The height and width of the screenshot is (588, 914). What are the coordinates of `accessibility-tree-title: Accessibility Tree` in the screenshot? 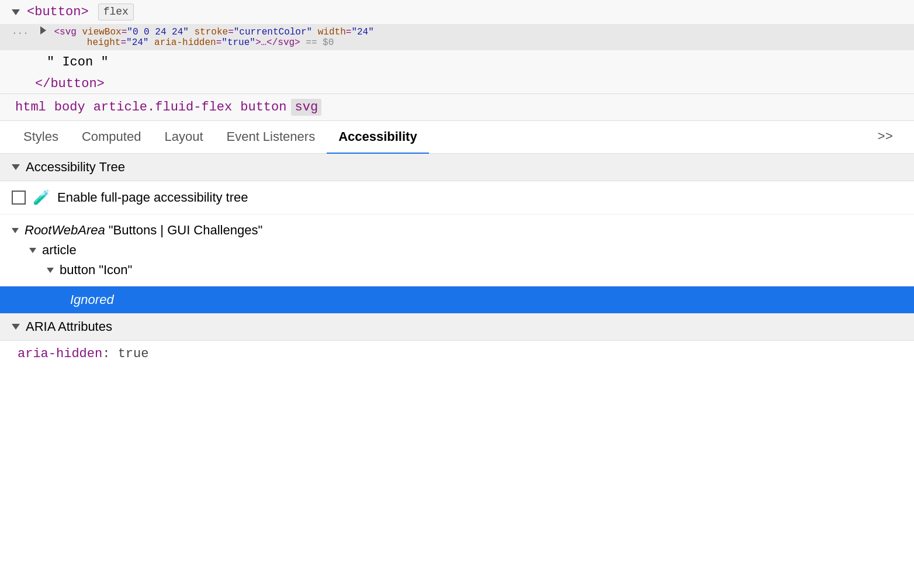 It's located at (75, 167).